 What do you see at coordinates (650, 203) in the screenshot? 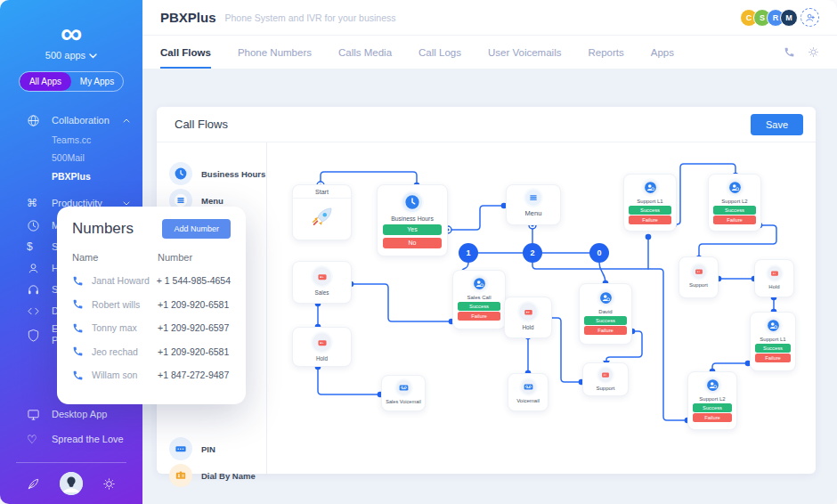
I see `flow-node-support-l1: Support L1 Success Failure` at bounding box center [650, 203].